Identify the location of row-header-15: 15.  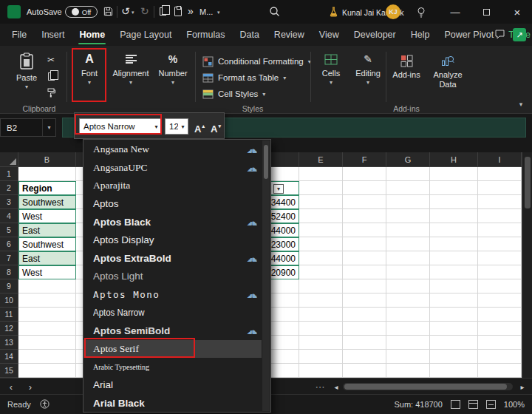
(9, 371).